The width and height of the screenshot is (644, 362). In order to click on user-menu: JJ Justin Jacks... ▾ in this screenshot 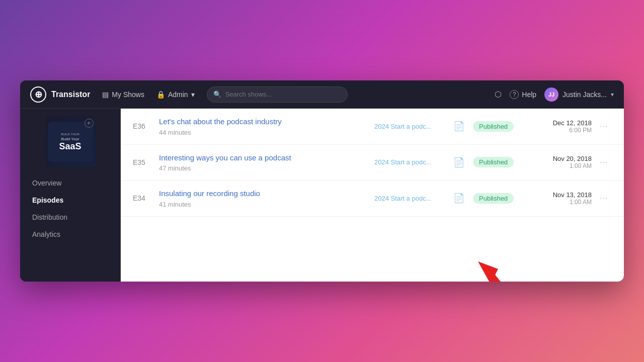, I will do `click(579, 95)`.